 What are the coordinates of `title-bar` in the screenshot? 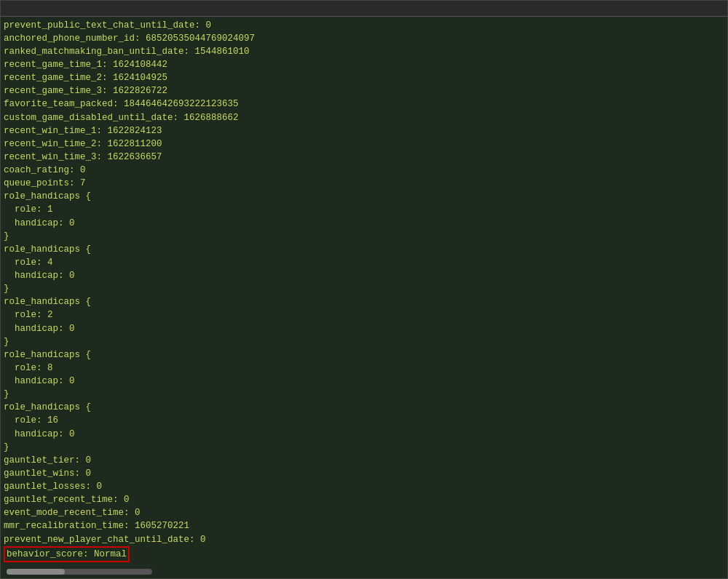 It's located at (364, 9).